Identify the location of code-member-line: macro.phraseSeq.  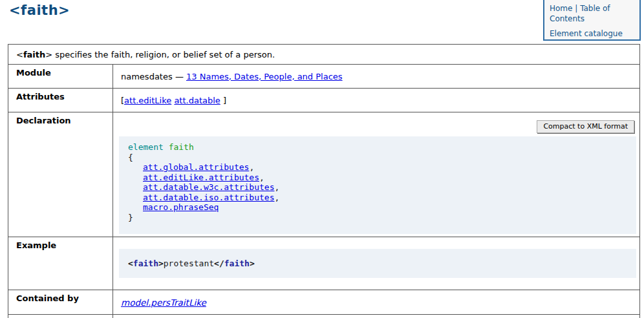
(378, 207).